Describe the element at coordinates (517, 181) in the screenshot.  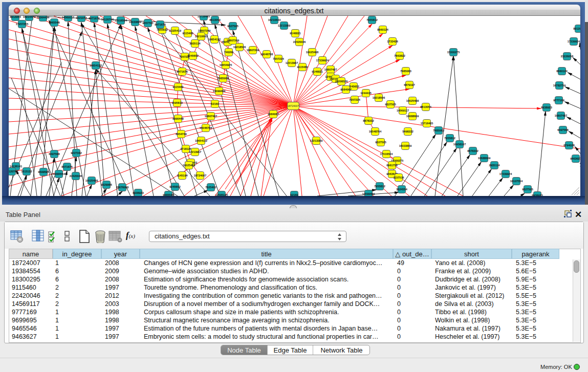
I see `svg-text: 16107554` at that location.